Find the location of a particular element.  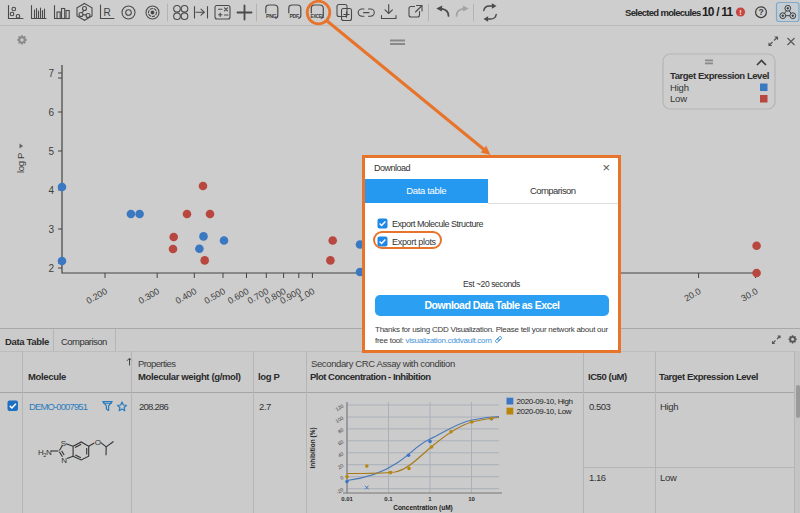

svg-text: 20 is located at coordinates (341, 466).